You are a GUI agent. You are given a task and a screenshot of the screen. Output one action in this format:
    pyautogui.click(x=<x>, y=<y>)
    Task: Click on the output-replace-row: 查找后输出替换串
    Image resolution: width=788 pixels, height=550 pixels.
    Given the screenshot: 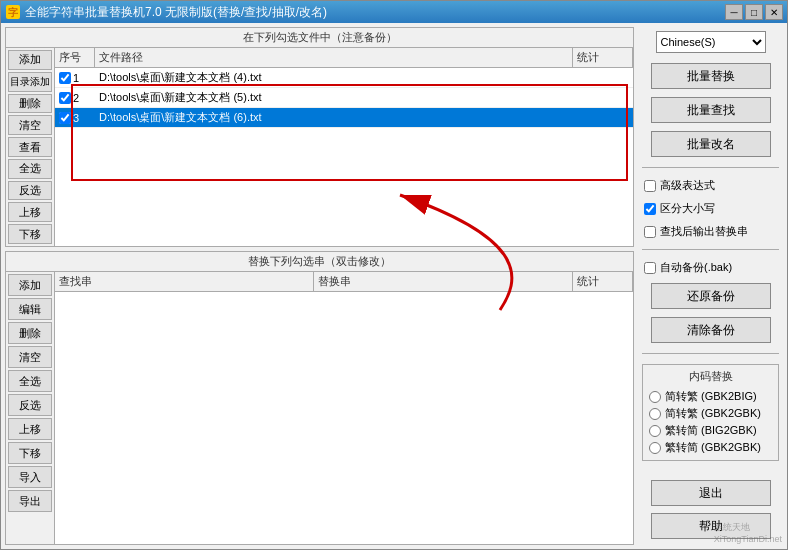 What is the action you would take?
    pyautogui.click(x=710, y=232)
    